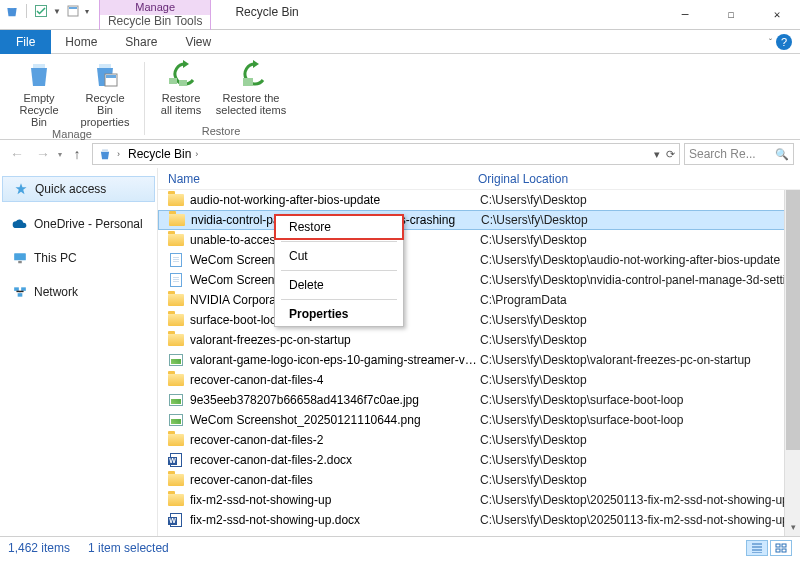  I want to click on file-row: nvidia-control-panel-manage-3d-settings-…, so click(479, 220).